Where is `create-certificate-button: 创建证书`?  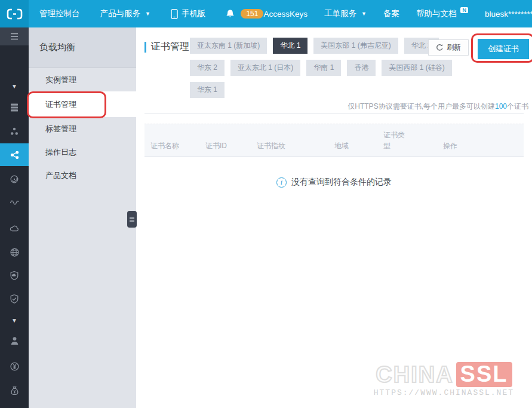
create-certificate-button: 创建证书 is located at coordinates (503, 49).